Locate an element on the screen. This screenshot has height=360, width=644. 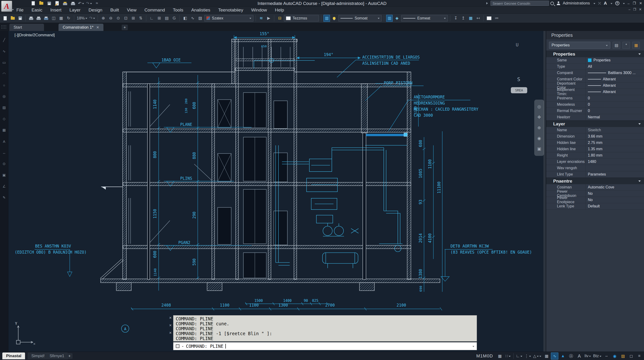
menu-file: File is located at coordinates (20, 10).